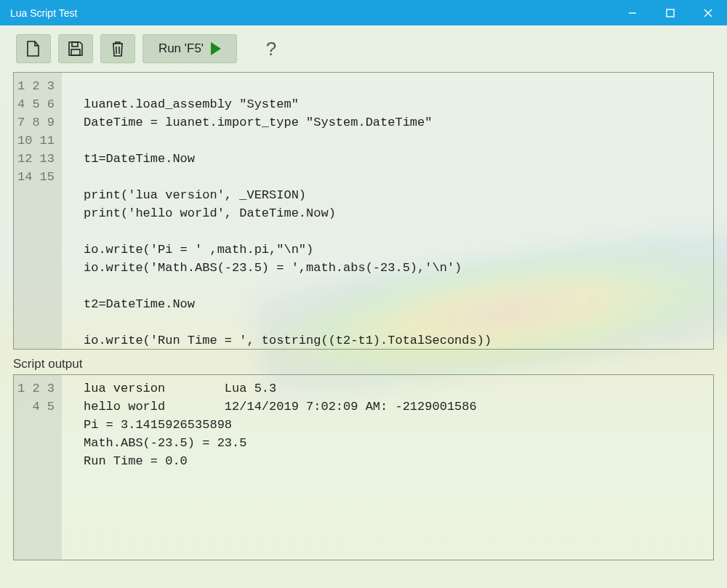 This screenshot has height=588, width=727. Describe the element at coordinates (632, 13) in the screenshot. I see `minimize-icon` at that location.